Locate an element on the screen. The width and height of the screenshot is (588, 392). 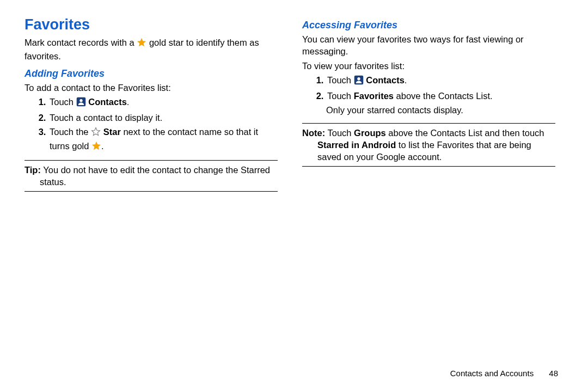
r-step2-b: Favorites is located at coordinates (373, 96).